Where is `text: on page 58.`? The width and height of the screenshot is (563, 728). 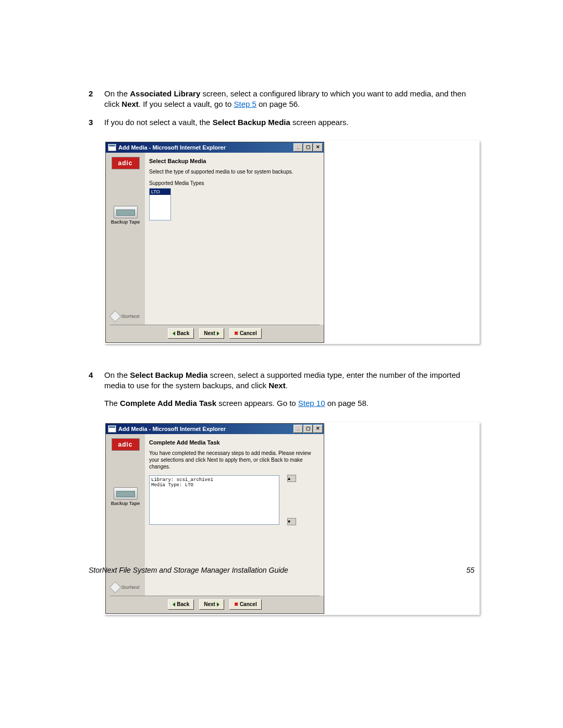 text: on page 58. is located at coordinates (347, 403).